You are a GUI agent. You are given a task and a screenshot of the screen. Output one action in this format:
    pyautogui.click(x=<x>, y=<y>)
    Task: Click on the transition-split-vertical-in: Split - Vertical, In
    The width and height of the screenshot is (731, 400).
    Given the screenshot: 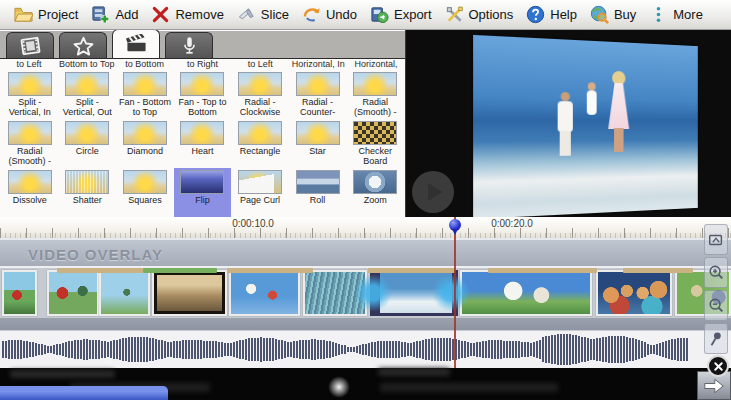 What is the action you would take?
    pyautogui.click(x=30, y=94)
    